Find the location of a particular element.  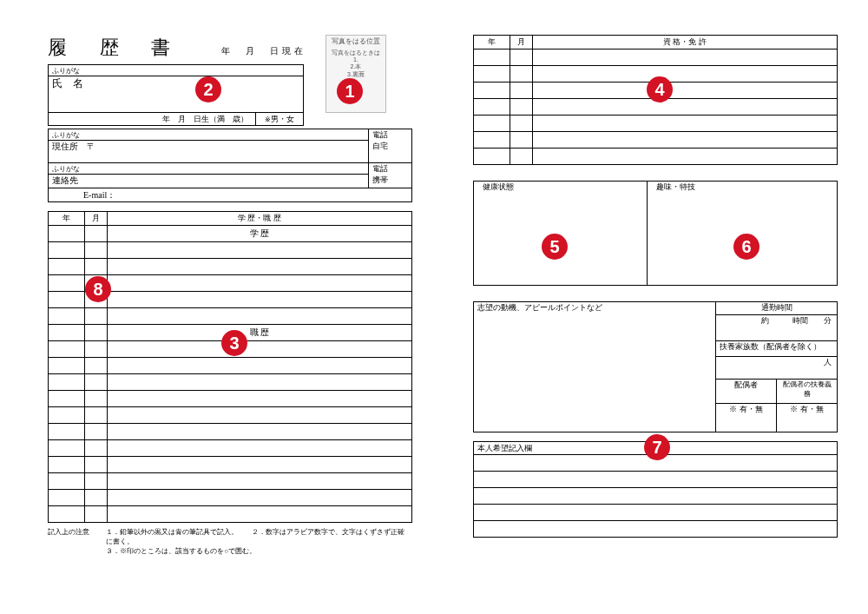

spouse-choice-2: ※ 有・無 is located at coordinates (807, 417).